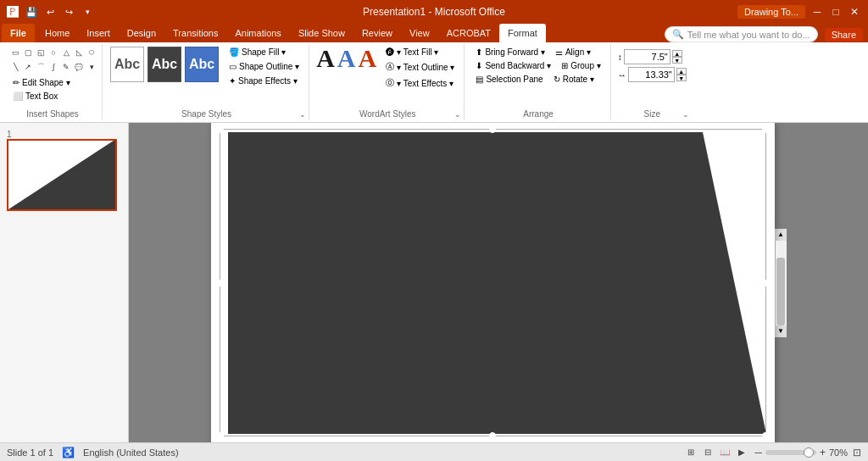  What do you see at coordinates (50, 12) in the screenshot?
I see `undo-button: ↩` at bounding box center [50, 12].